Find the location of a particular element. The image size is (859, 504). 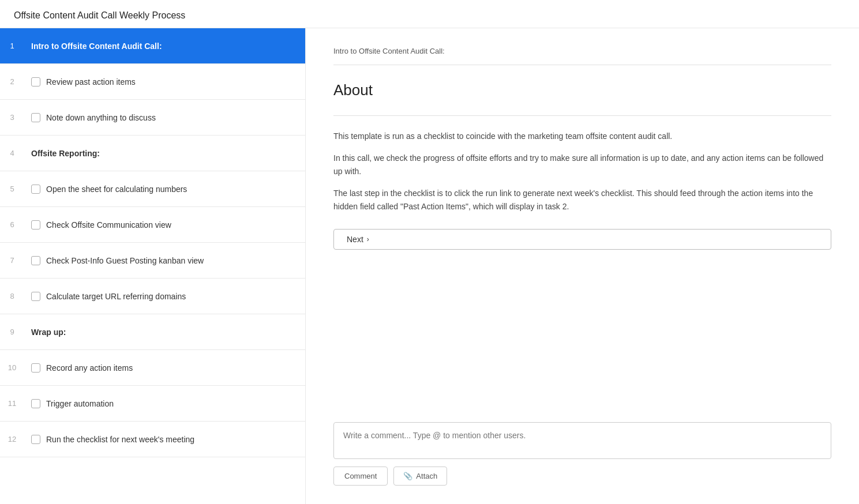

item-number: 12 is located at coordinates (12, 439).